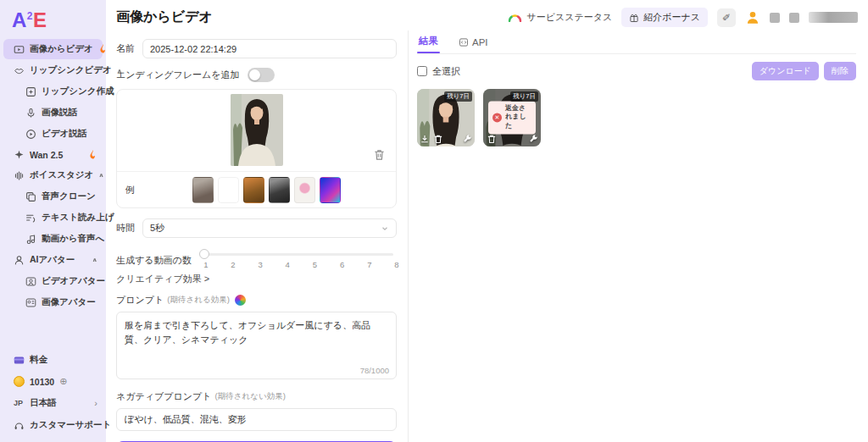 This screenshot has height=442, width=868. Describe the element at coordinates (53, 175) in the screenshot. I see `sidebar-group-voice-studio: ボイススタジオ ∧` at that location.